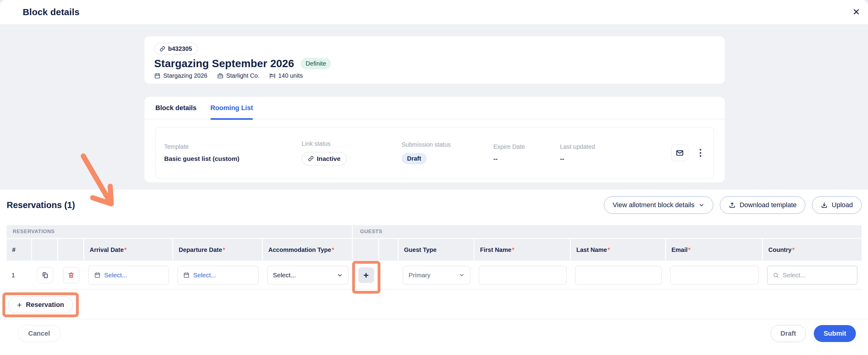 The width and height of the screenshot is (868, 355). I want to click on expire-date-value: --, so click(527, 159).